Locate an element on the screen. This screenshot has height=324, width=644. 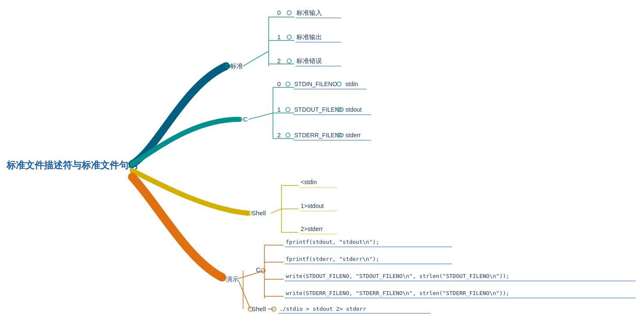
root-title: 标准文件描述符与标准文件句柄 is located at coordinates (72, 165).